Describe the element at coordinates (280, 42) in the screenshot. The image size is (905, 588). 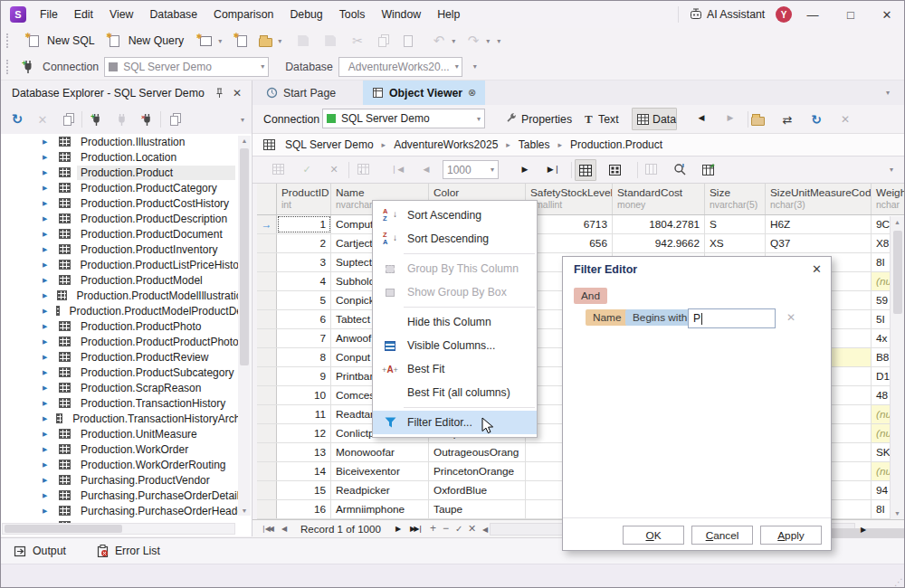
I see `open-file-dropdown-icon: ▾` at that location.